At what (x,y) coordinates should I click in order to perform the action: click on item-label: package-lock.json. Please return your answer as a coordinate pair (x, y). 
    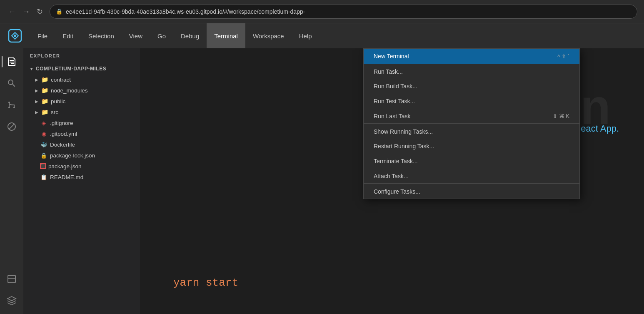
    Looking at the image, I should click on (72, 156).